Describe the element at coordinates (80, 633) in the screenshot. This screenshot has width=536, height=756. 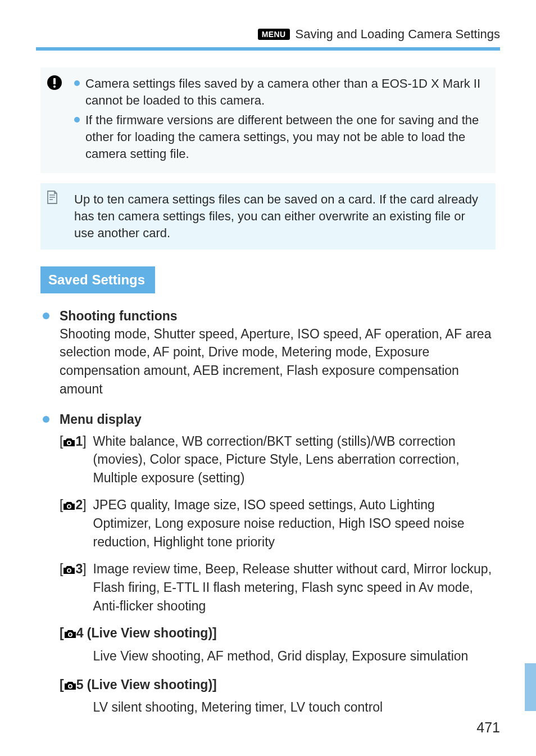
I see `menu-tab-number: 4` at that location.